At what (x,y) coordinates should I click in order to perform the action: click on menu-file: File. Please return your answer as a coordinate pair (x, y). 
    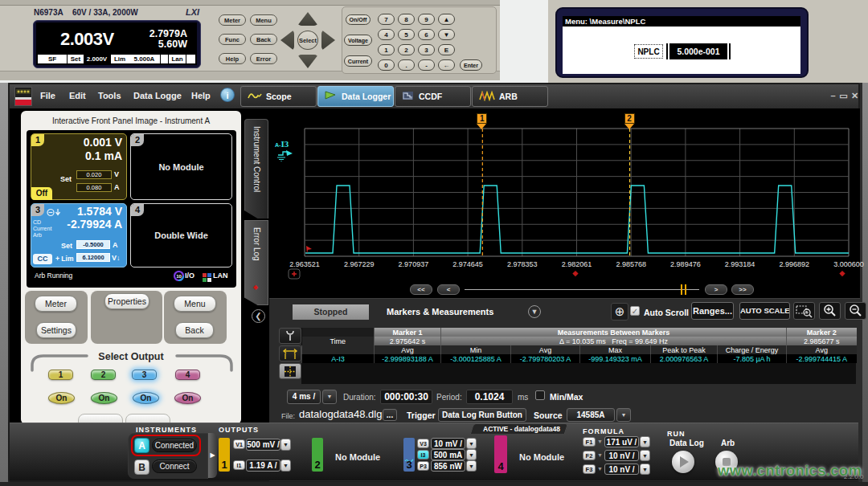
    Looking at the image, I should click on (48, 96).